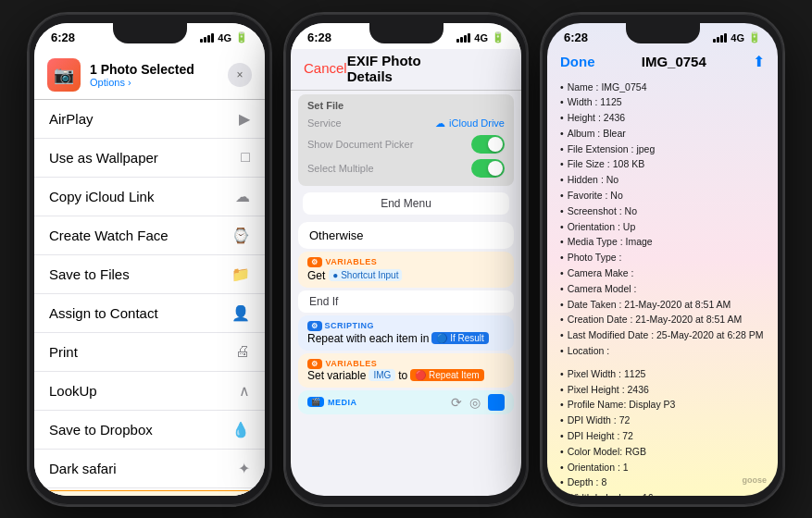 This screenshot has height=518, width=812. I want to click on network-1: 4G, so click(224, 38).